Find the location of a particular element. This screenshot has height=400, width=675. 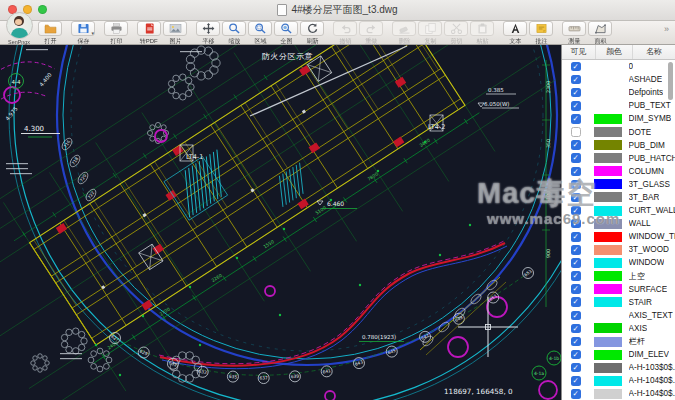

measure-icon is located at coordinates (574, 28).